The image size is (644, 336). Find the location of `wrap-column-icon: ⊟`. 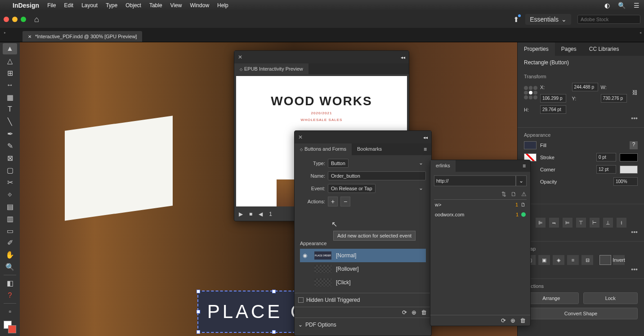

wrap-column-icon: ⊟ is located at coordinates (587, 260).